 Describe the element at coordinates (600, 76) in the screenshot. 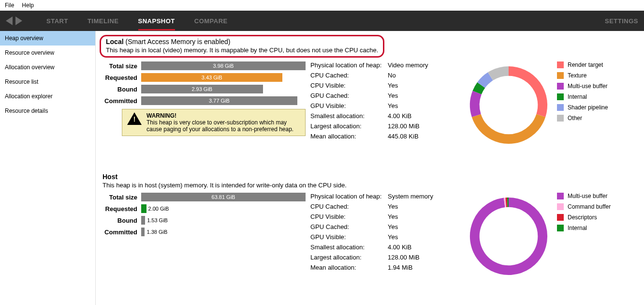

I see `legend-item: Texture` at that location.